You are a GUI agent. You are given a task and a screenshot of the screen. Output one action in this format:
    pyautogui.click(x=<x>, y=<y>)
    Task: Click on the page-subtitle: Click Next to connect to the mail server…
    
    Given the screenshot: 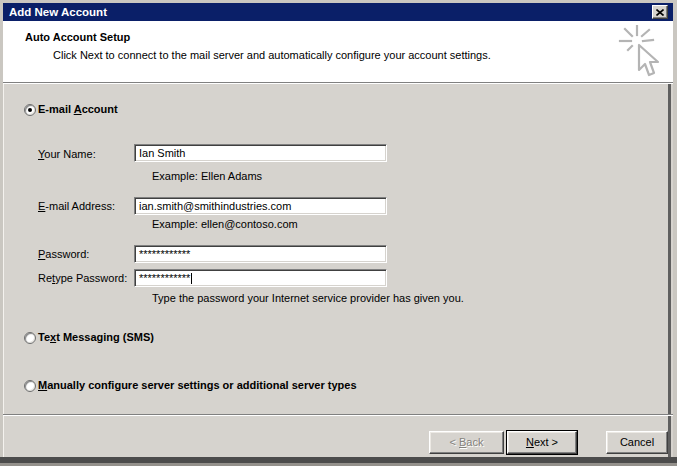 What is the action you would take?
    pyautogui.click(x=272, y=55)
    